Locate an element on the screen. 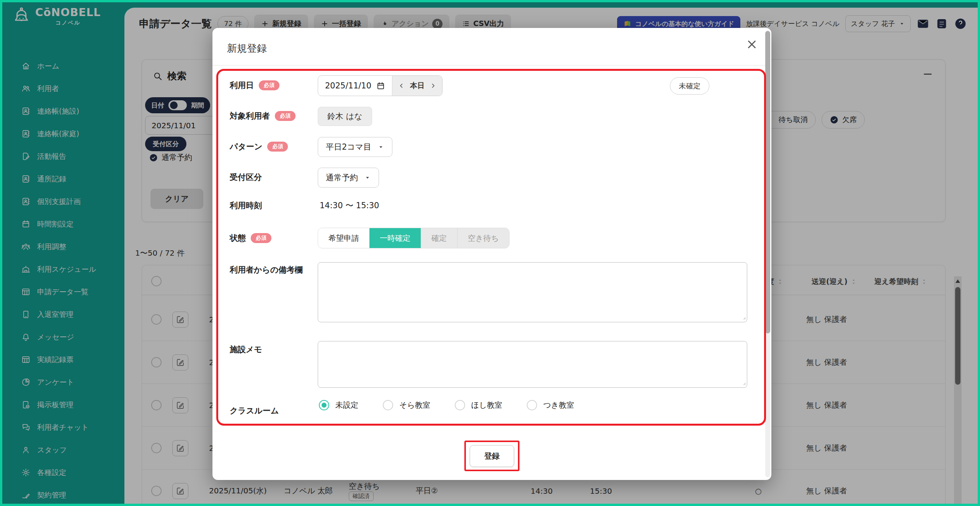 This screenshot has width=980, height=506. modal-title: 新規登録 is located at coordinates (247, 48).